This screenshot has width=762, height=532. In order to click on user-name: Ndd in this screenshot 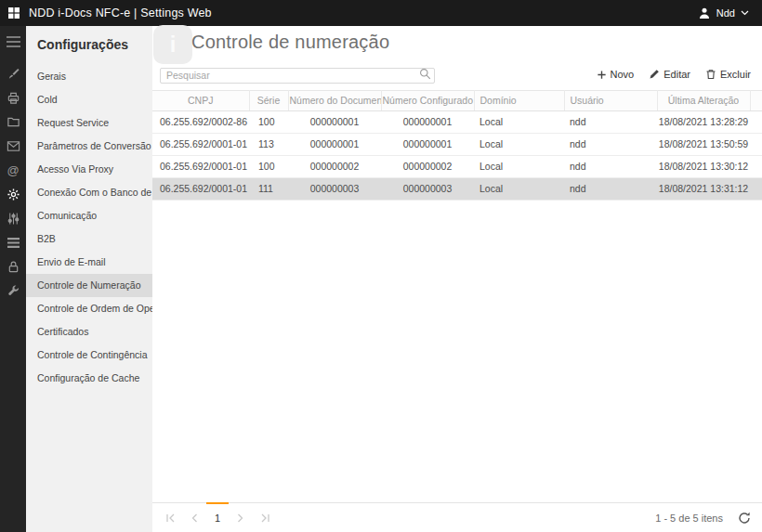, I will do `click(726, 13)`.